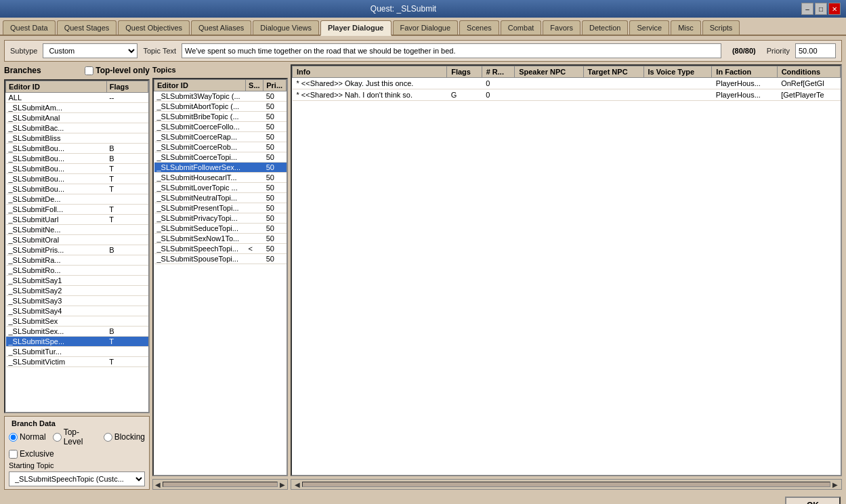 This screenshot has width=846, height=504. Describe the element at coordinates (562, 27) in the screenshot. I see `tab-favors: Favors` at that location.